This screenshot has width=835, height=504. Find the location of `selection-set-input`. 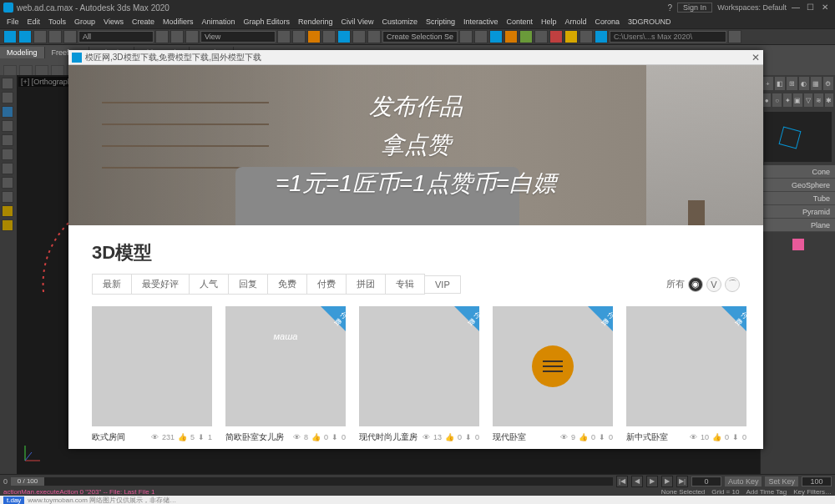

selection-set-input is located at coordinates (420, 37).